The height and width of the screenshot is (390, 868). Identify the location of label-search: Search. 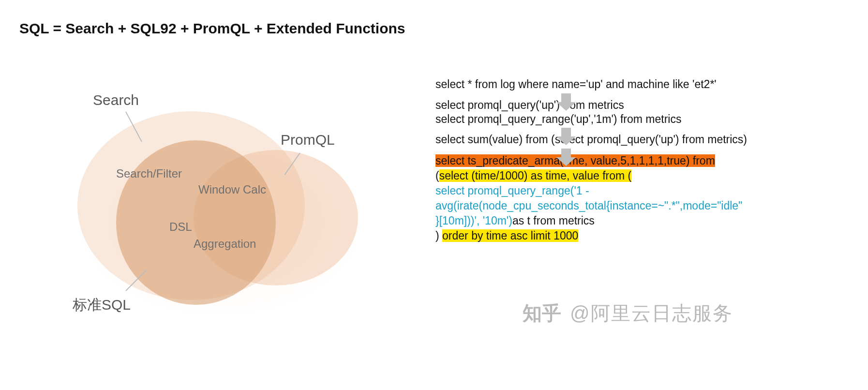
(116, 100).